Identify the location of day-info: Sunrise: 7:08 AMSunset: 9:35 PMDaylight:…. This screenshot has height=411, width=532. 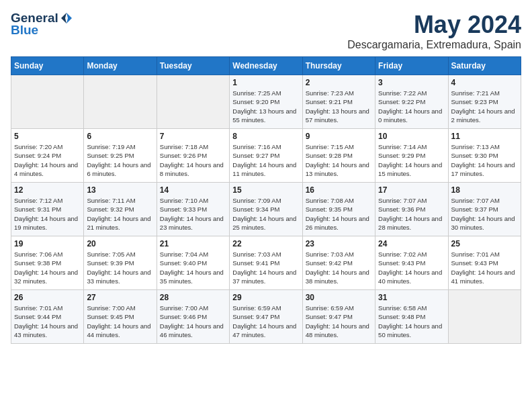
(339, 214).